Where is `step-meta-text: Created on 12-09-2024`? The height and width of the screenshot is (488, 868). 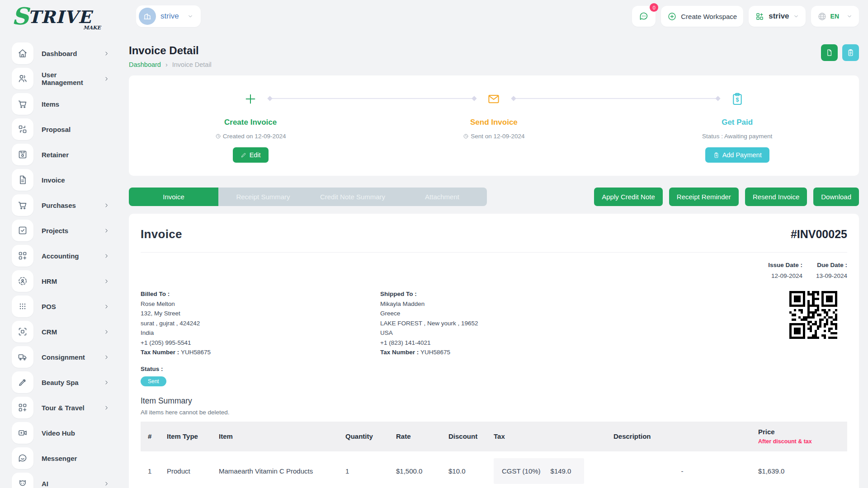
step-meta-text: Created on 12-09-2024 is located at coordinates (255, 136).